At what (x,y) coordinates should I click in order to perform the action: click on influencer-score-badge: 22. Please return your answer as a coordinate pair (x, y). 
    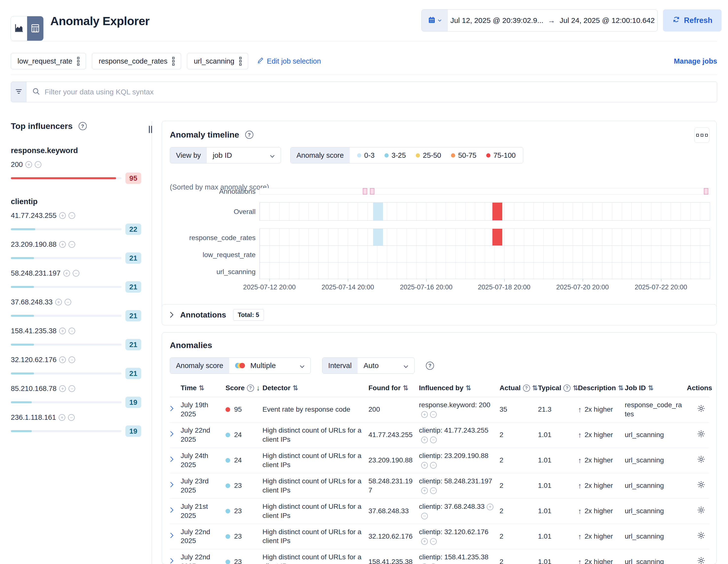
    Looking at the image, I should click on (133, 229).